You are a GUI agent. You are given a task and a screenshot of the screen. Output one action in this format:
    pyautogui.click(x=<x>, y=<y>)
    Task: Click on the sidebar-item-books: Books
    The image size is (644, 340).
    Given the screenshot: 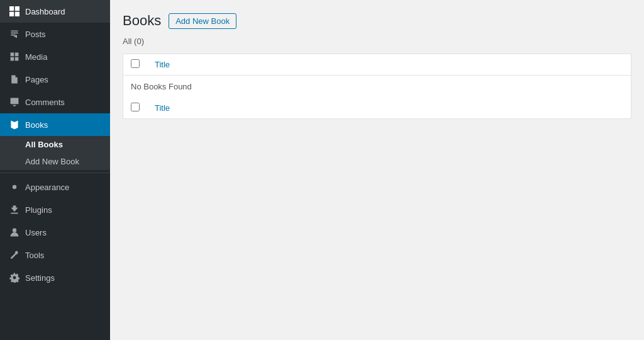 What is the action you would take?
    pyautogui.click(x=55, y=125)
    